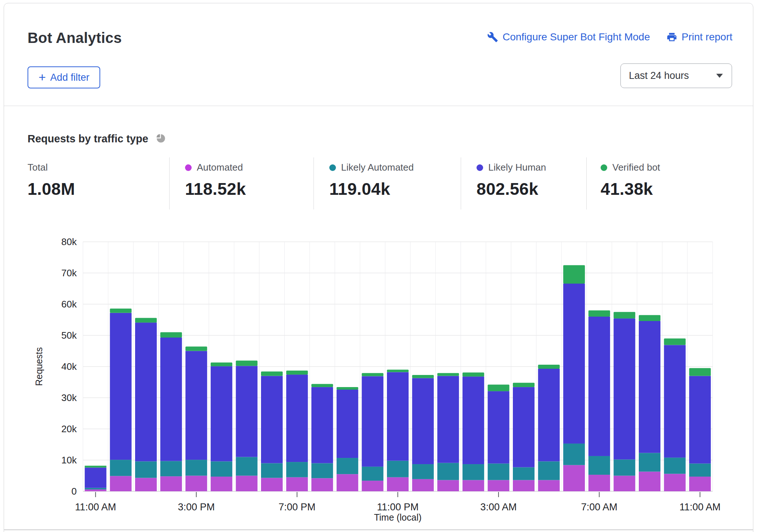  I want to click on stat-likely-human: Likely Human 802.56k, so click(504, 183).